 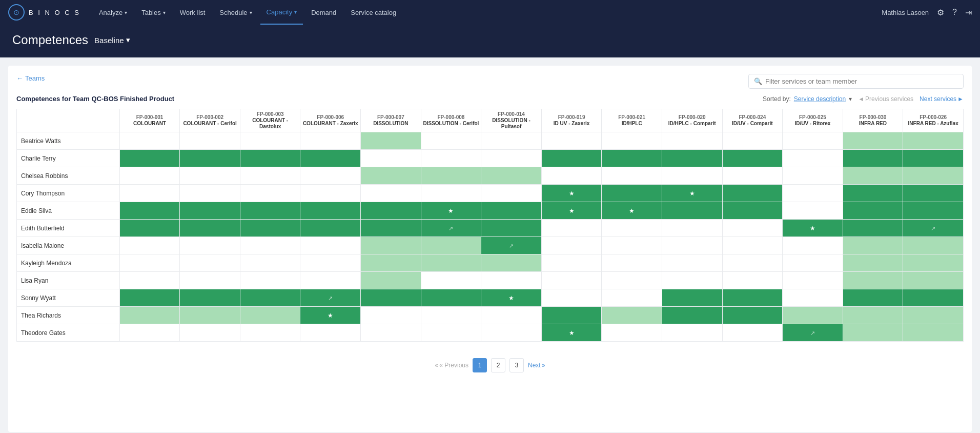 I want to click on logo: ⊙ B I N O C S, so click(x=44, y=12).